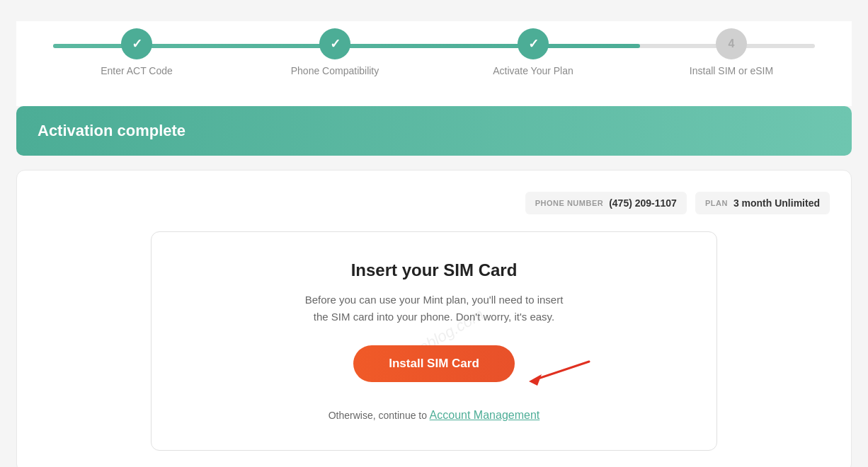 This screenshot has height=467, width=868. I want to click on sim-card-description: Before you can use your Mint plan, you'l…, so click(434, 309).